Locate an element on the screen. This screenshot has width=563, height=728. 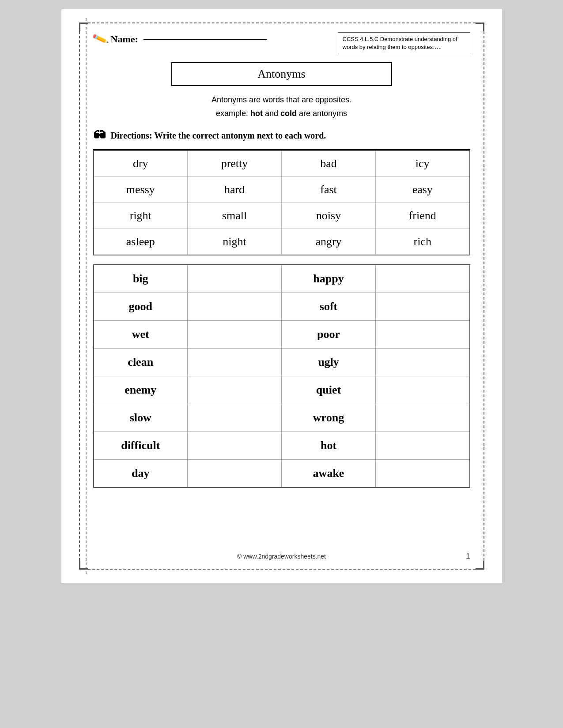
name-underline is located at coordinates (205, 39).